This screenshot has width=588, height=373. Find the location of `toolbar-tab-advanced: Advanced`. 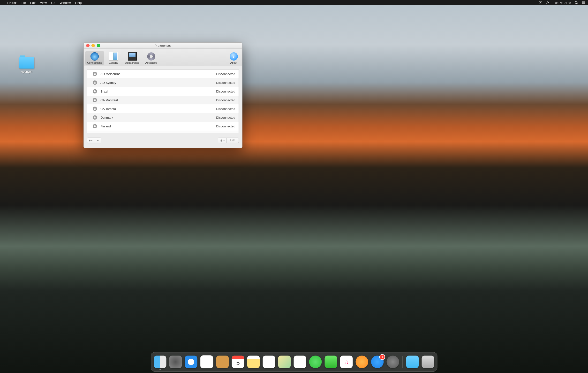

toolbar-tab-advanced: Advanced is located at coordinates (151, 58).